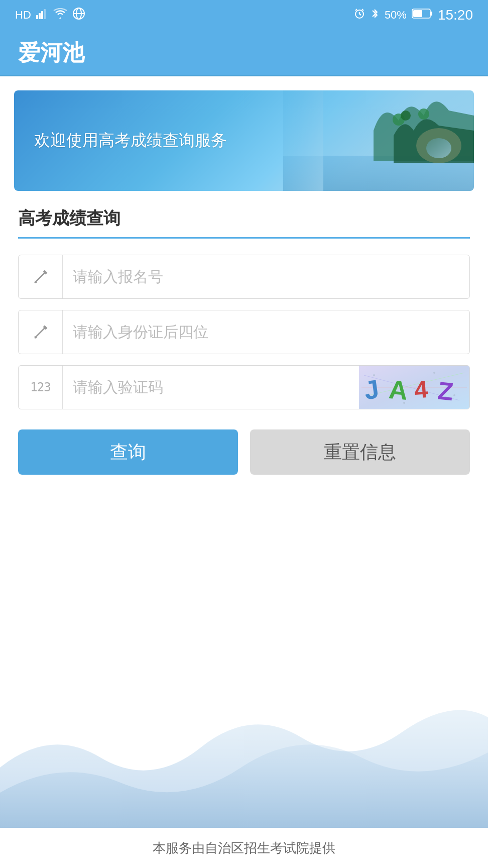  I want to click on app-title: 爱河池, so click(51, 53).